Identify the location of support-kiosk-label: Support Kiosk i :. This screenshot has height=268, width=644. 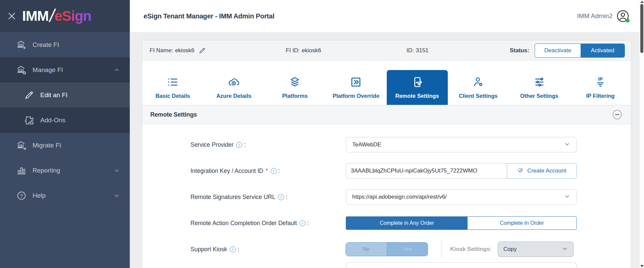
(215, 249).